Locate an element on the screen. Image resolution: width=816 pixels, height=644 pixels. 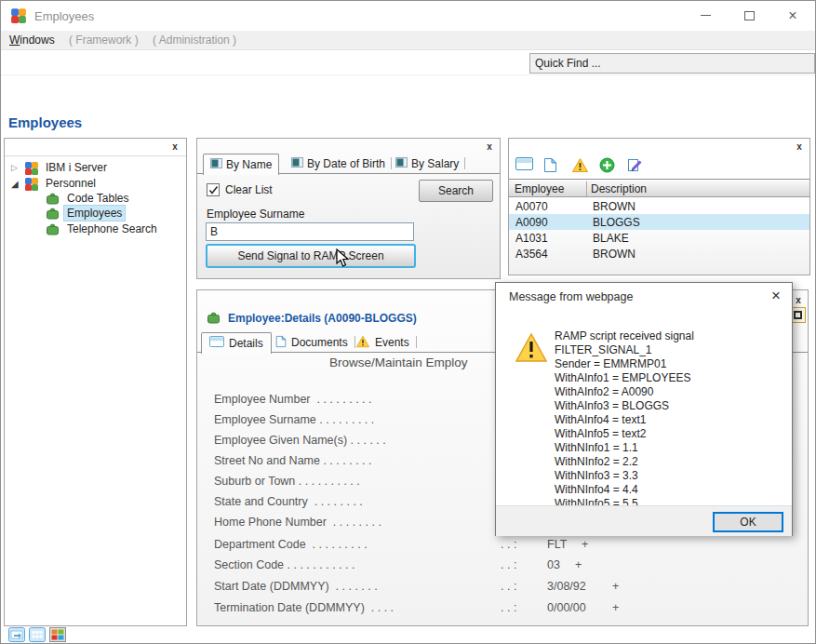
employee-list-panel: x Employee Description A0070 BROWN A0090… is located at coordinates (659, 207).